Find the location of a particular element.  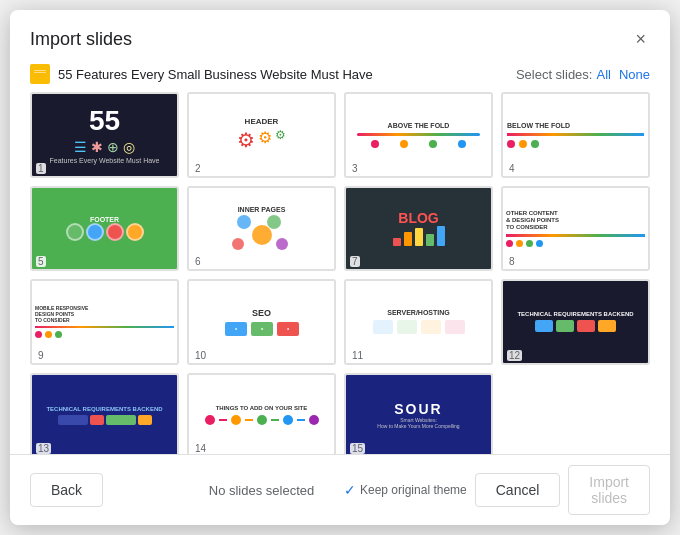

slide-number-2: 2 is located at coordinates (198, 168).